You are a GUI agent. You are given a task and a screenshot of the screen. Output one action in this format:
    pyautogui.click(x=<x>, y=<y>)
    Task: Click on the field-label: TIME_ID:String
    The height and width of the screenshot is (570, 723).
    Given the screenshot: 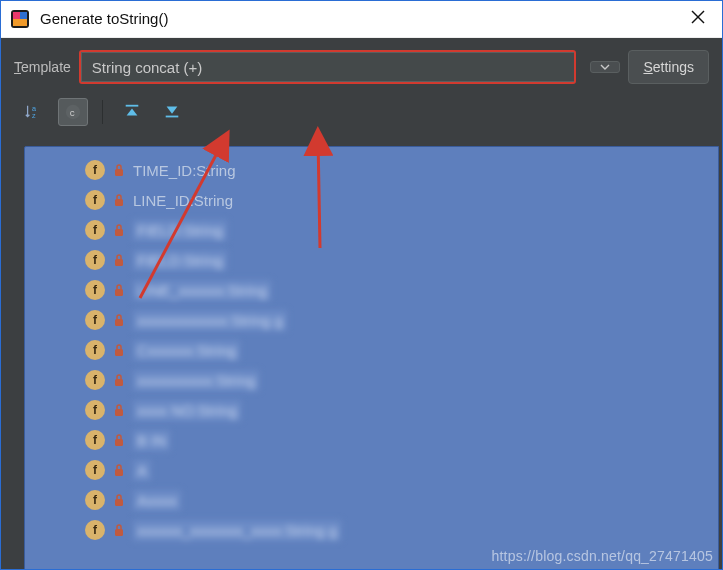 What is the action you would take?
    pyautogui.click(x=184, y=170)
    